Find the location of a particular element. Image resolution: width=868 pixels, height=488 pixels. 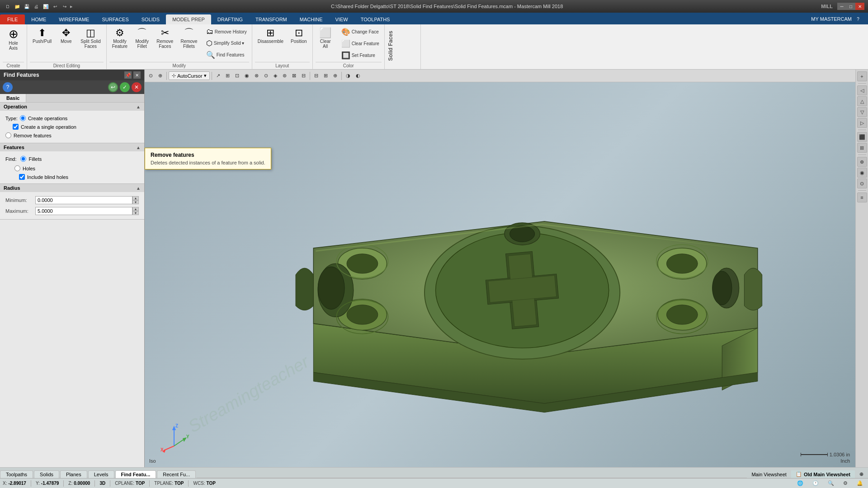

maximum-spin-up: ▲ is located at coordinates (136, 209).